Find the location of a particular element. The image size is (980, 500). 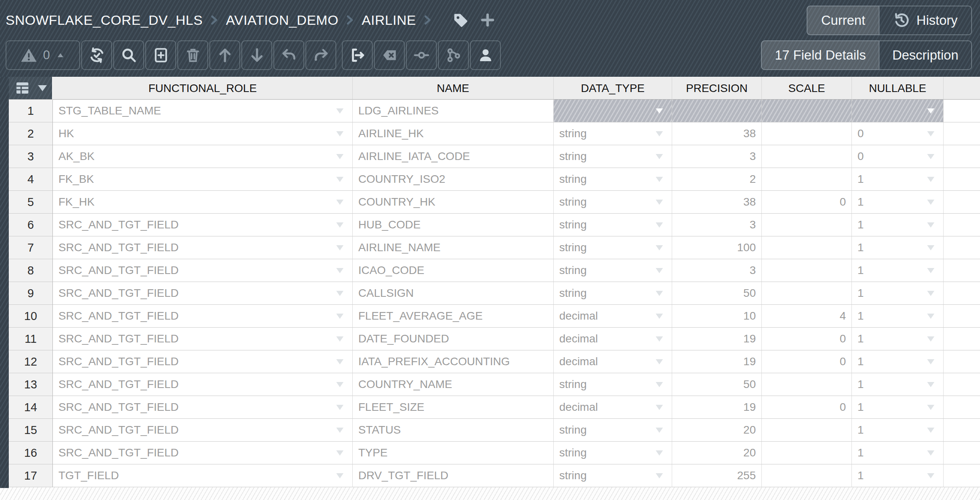

functional-role-cell: AK_BK is located at coordinates (203, 157).